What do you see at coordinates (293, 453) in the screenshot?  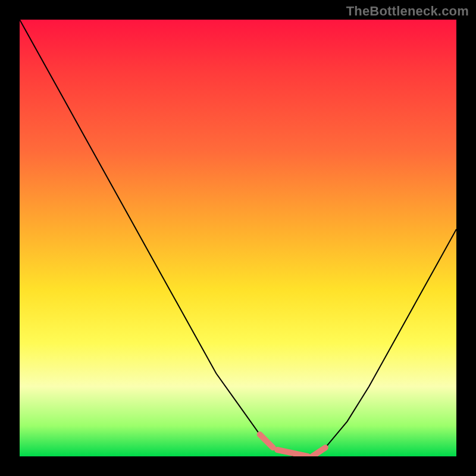 I see `highlight-flat` at bounding box center [293, 453].